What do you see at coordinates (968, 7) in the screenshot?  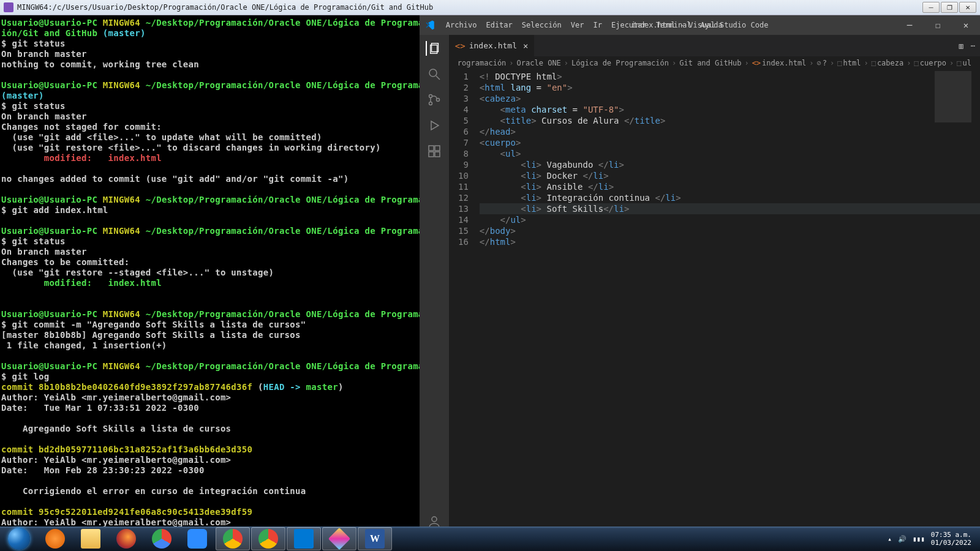 I see `close-button: ✕` at bounding box center [968, 7].